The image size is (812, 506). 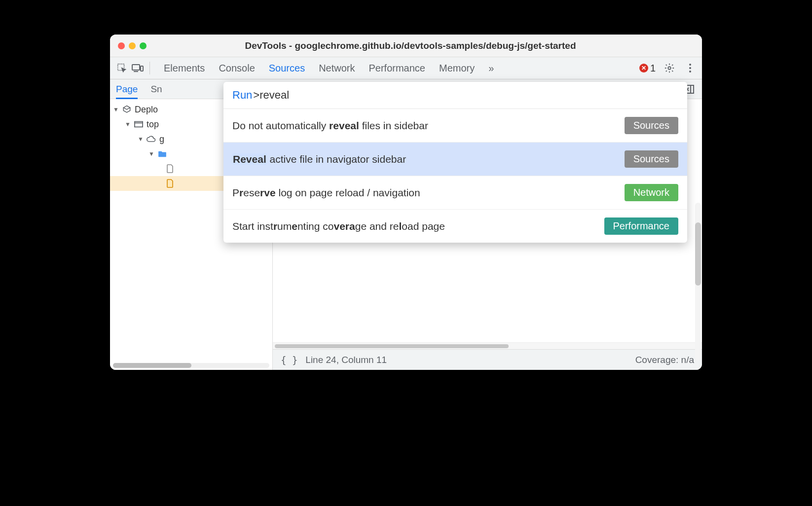 I want to click on coverage-status: Coverage: n/a, so click(x=665, y=360).